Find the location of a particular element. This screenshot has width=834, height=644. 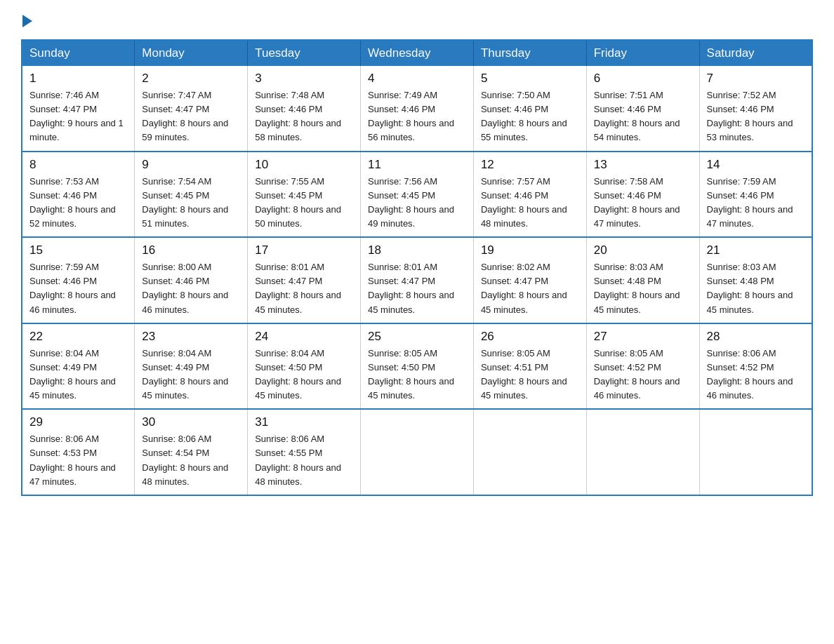

calendar-cell: 21Sunrise: 8:03 AMSunset: 4:48 PMDayligh… is located at coordinates (755, 281).